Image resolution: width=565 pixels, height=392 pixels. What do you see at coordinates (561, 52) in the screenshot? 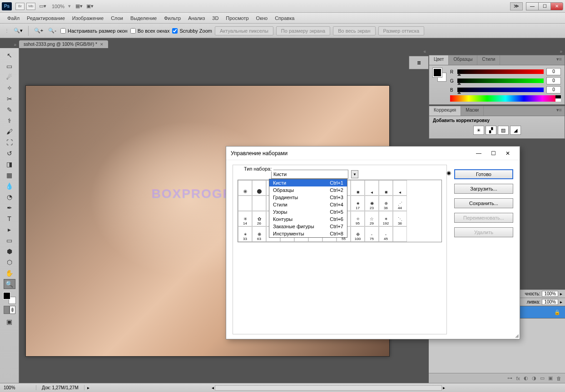
I see `collapse-panels-icon: »` at bounding box center [561, 52].